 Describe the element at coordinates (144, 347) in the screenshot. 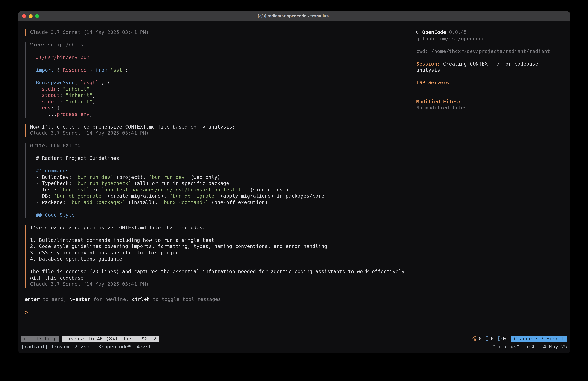

I see `tmux-window-zsh: 4:zsh` at that location.